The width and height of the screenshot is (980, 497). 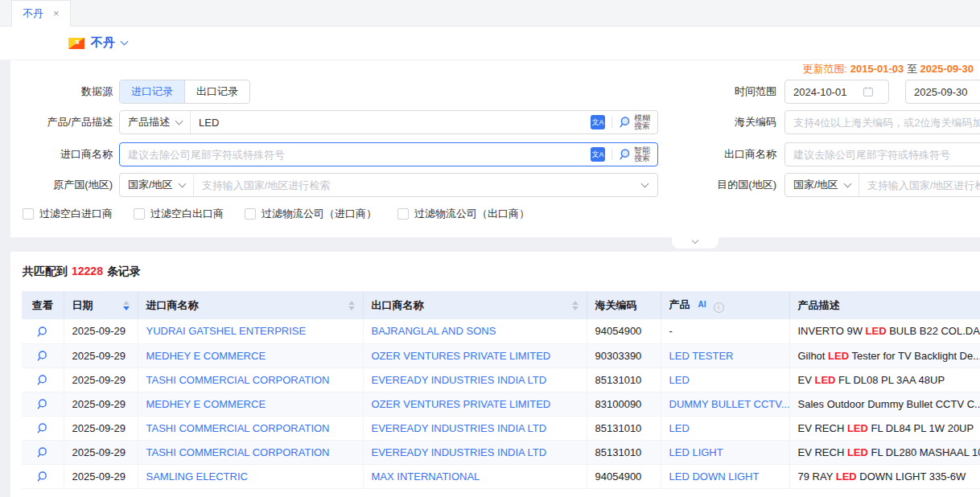 What do you see at coordinates (877, 69) in the screenshot?
I see `update-start-date: 2015-01-03` at bounding box center [877, 69].